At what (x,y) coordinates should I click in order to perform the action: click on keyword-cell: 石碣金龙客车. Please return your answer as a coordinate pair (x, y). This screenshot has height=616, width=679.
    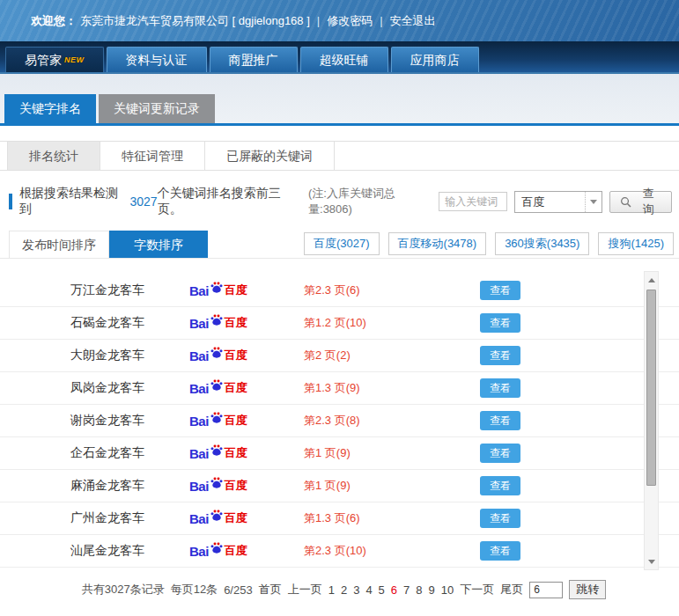
    Looking at the image, I should click on (95, 323).